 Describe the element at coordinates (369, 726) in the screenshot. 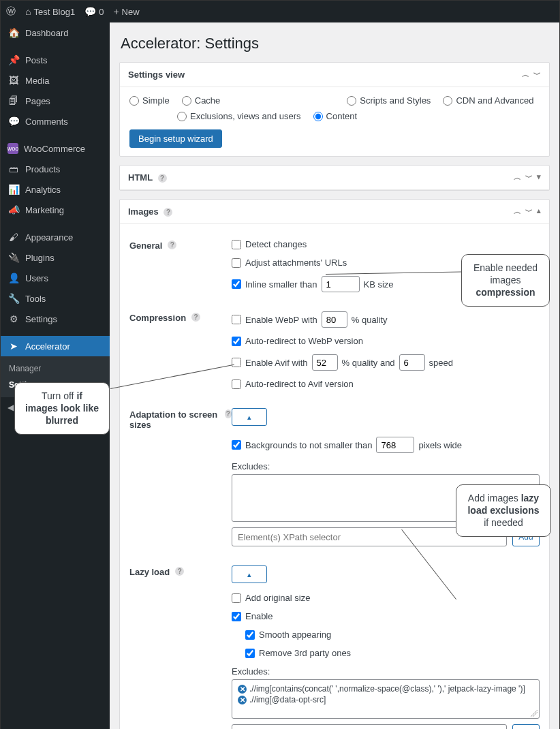

I see `input-lazy-xpath` at that location.